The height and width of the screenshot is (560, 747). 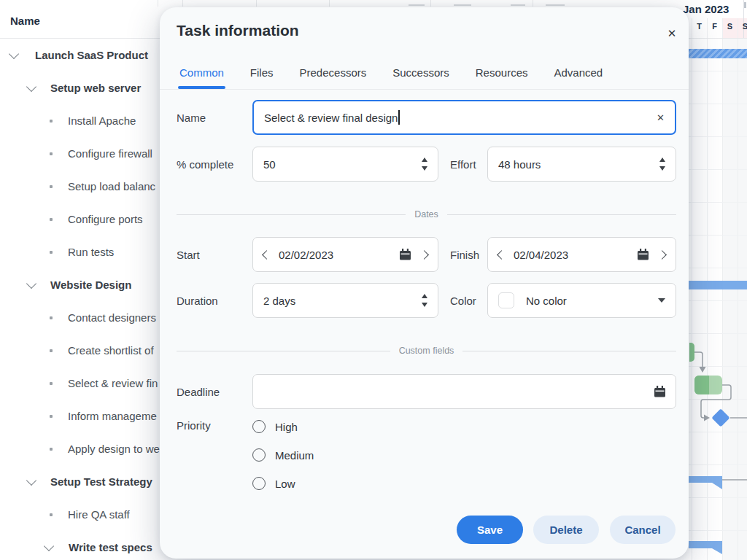 What do you see at coordinates (114, 449) in the screenshot?
I see `task-name: Apply design to we` at bounding box center [114, 449].